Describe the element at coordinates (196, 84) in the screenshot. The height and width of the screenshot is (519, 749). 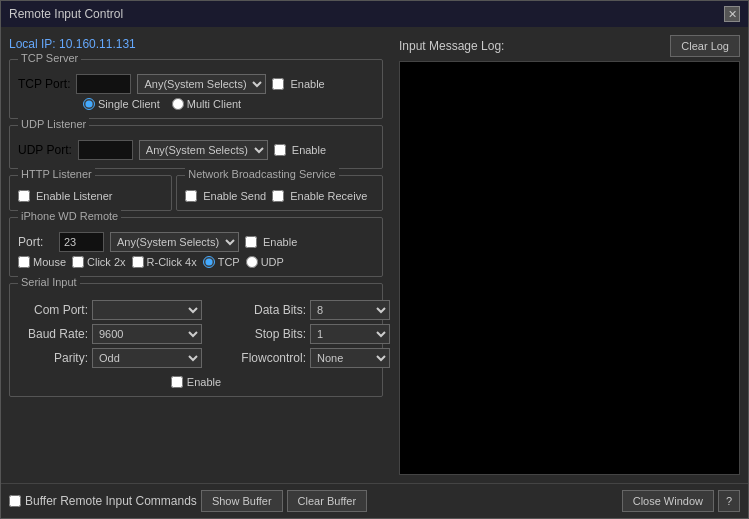
I see `tcp-port-row: TCP Port: Any(System Selects) Enable` at that location.